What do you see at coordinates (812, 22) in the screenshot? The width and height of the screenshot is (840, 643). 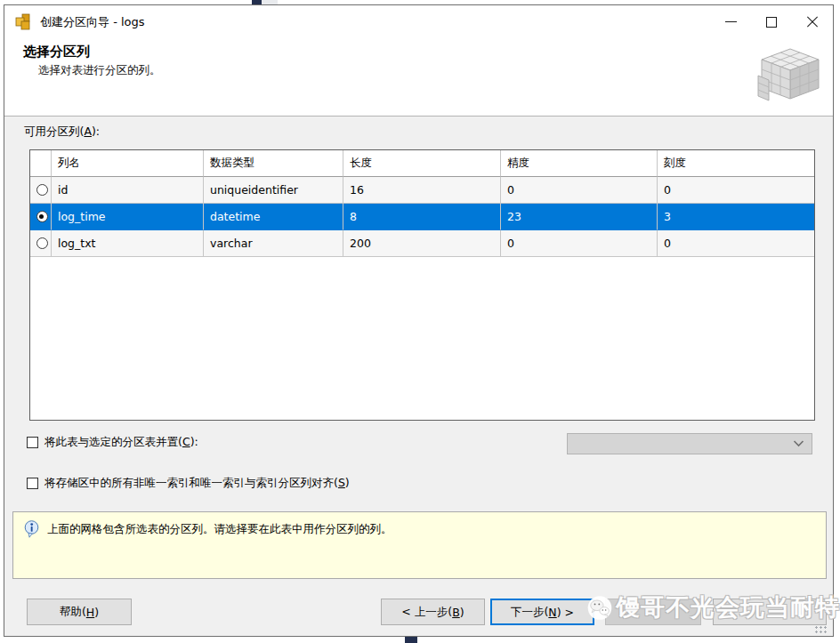 I see `close-icon` at bounding box center [812, 22].